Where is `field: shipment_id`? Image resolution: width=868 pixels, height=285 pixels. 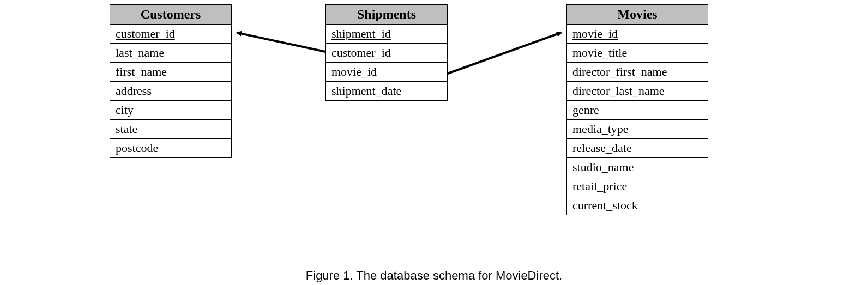 field: shipment_id is located at coordinates (387, 34).